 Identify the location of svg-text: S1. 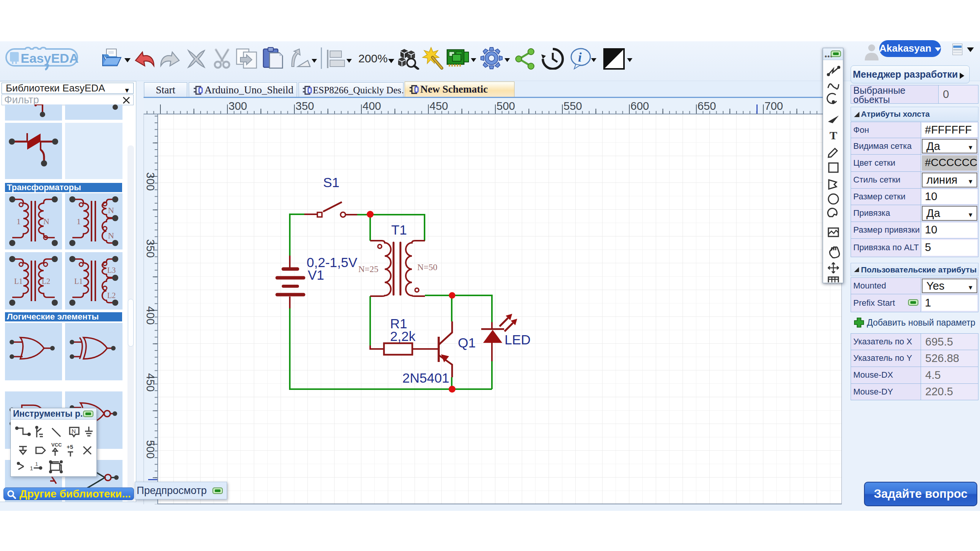
(332, 182).